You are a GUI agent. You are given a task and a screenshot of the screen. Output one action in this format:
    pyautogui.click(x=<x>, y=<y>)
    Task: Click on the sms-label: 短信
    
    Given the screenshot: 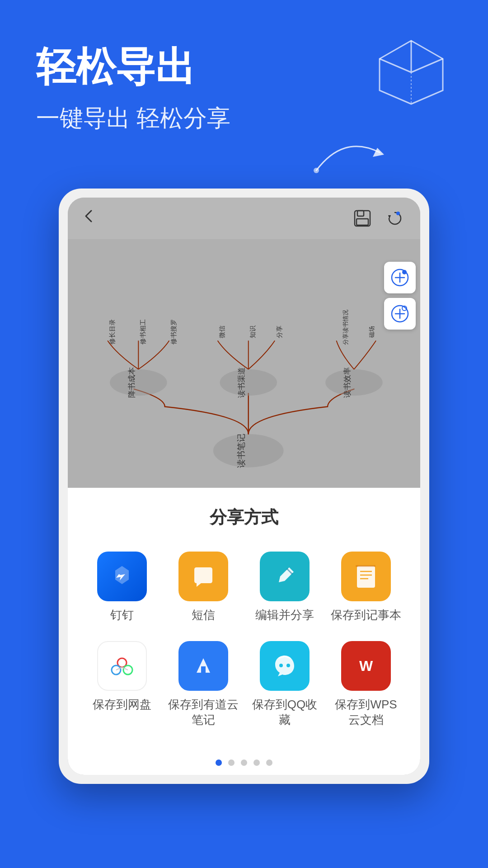 What is the action you would take?
    pyautogui.click(x=203, y=615)
    